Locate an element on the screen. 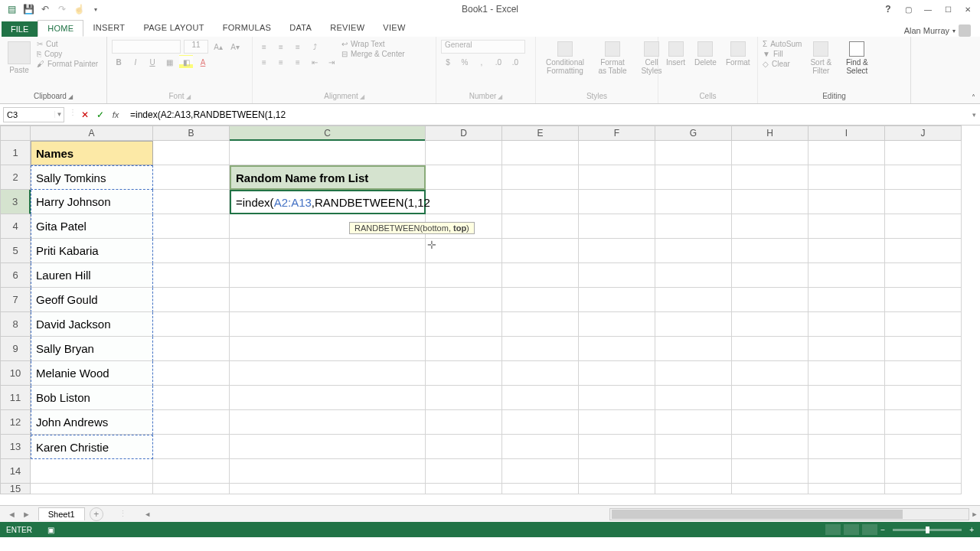 This screenshot has height=551, width=980. cell-J14 is located at coordinates (923, 471).